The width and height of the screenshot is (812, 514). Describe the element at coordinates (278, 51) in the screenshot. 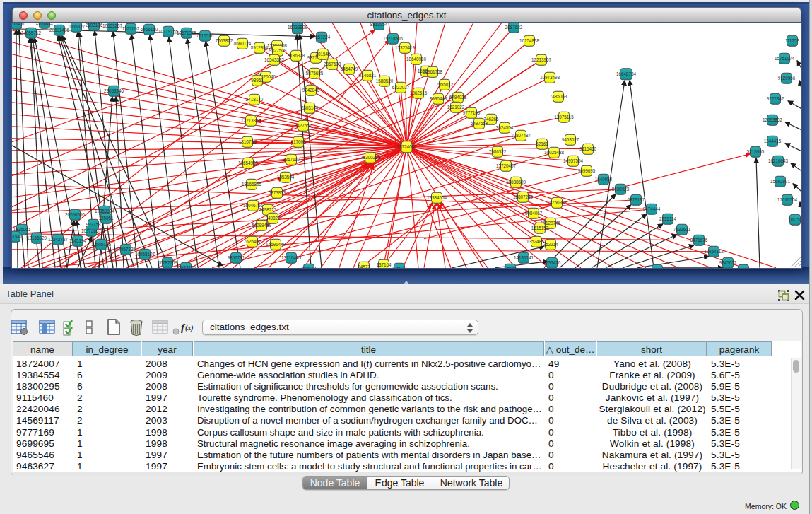

I see `svg-text: 9327509` at that location.